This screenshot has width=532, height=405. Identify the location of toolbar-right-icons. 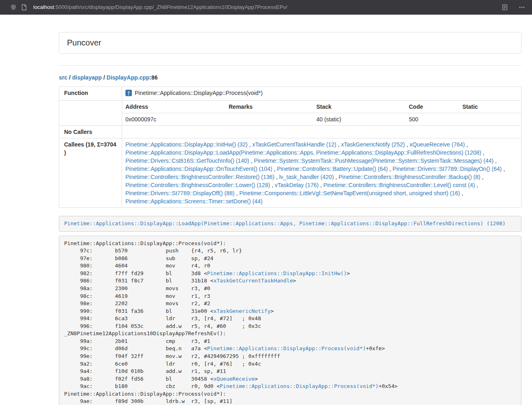
(513, 7).